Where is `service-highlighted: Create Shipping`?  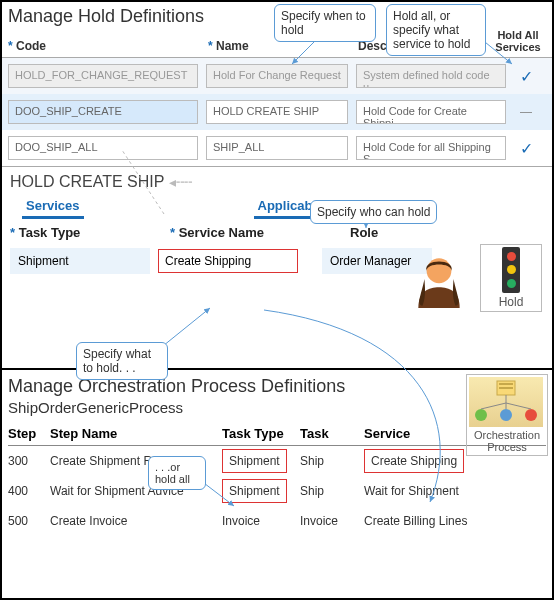
service-highlighted: Create Shipping is located at coordinates (414, 461).